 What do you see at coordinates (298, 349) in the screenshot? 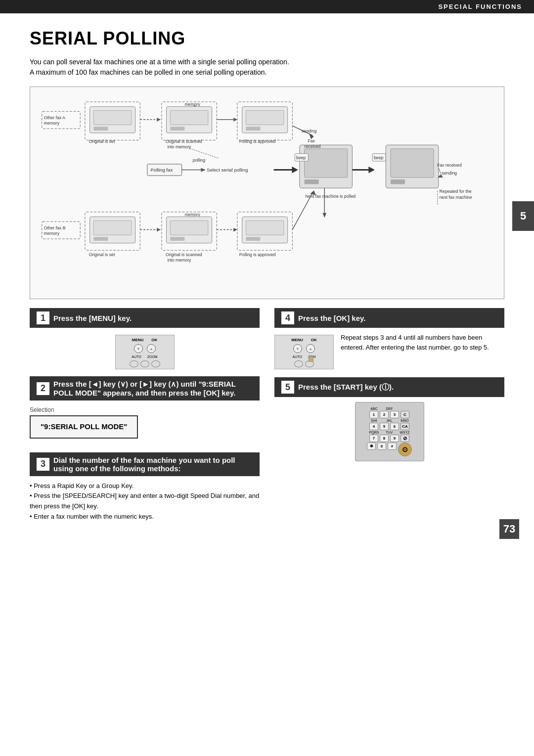
I see `menu-btn-down-4: ▿` at bounding box center [298, 349].